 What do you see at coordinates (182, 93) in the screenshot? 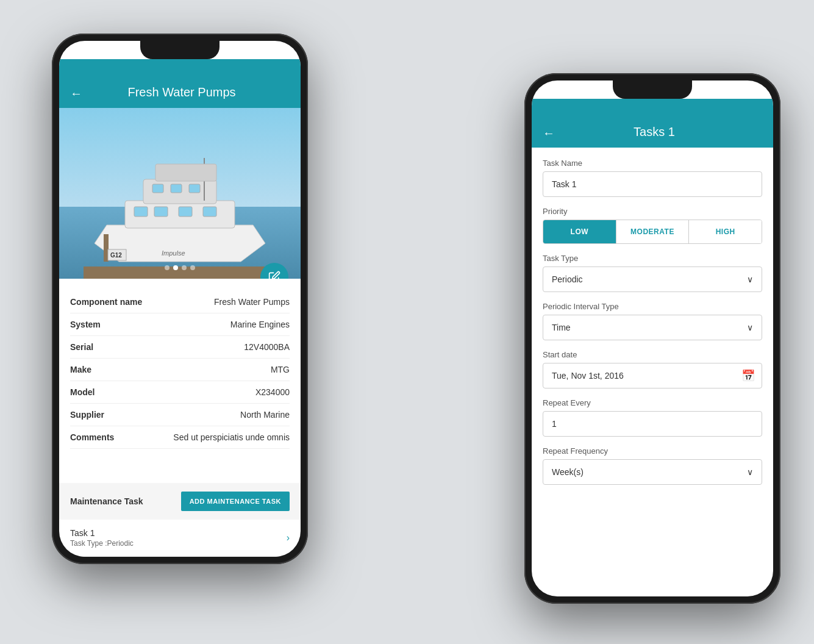
I see `left-header-title: Fresh Water Pumps` at bounding box center [182, 93].